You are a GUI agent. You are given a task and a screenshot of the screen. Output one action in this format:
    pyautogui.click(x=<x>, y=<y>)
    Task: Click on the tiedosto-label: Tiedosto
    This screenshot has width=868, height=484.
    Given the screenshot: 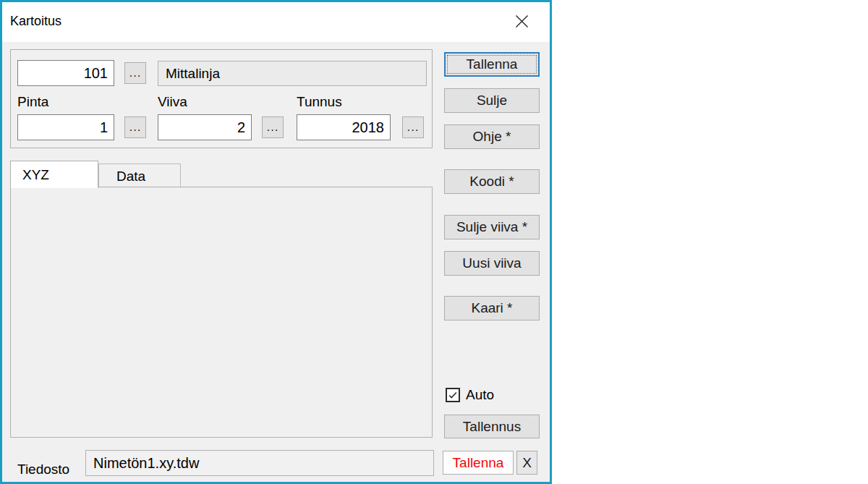 What is the action you would take?
    pyautogui.click(x=43, y=470)
    